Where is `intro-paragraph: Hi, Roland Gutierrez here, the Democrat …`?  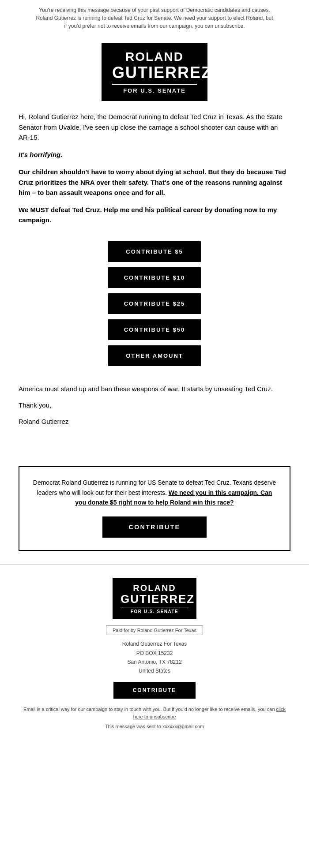
intro-paragraph: Hi, Roland Gutierrez here, the Democrat … is located at coordinates (154, 127).